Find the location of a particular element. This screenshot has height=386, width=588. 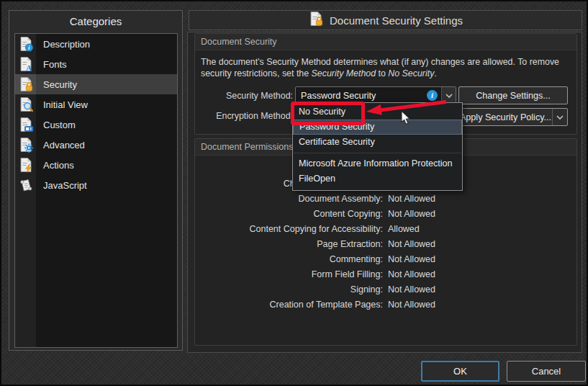

settings-header-bar: Document Security Settings is located at coordinates (386, 20).